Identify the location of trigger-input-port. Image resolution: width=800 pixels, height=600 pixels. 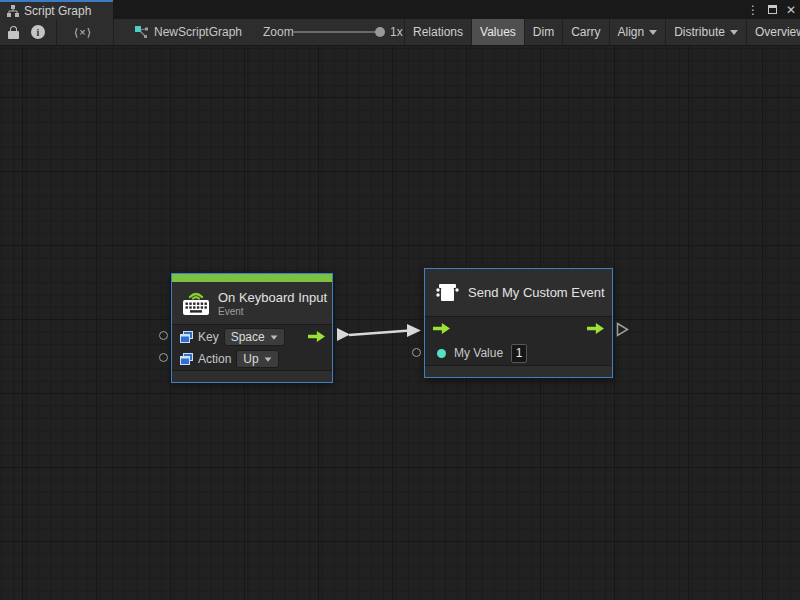
(442, 328).